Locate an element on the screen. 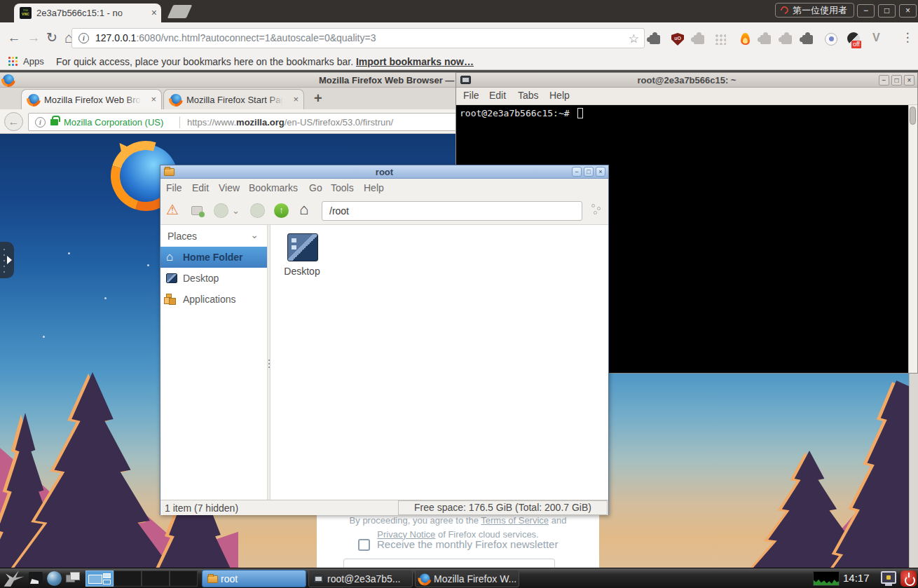 The image size is (918, 588). terms-paragraph: By proceeding, you agree to the Terms of… is located at coordinates (458, 527).